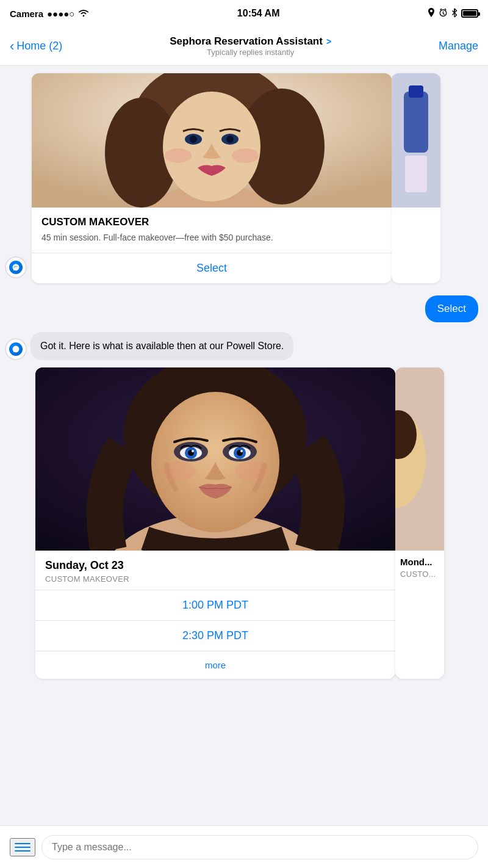 This screenshot has height=868, width=488. I want to click on status-bar-right, so click(453, 13).